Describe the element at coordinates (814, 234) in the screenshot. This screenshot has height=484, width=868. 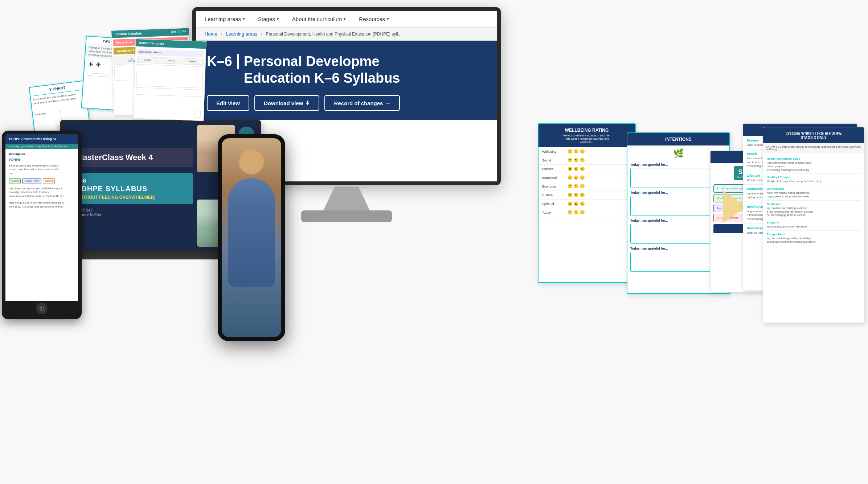
I see `written-perspectives-title: Perspectives` at that location.